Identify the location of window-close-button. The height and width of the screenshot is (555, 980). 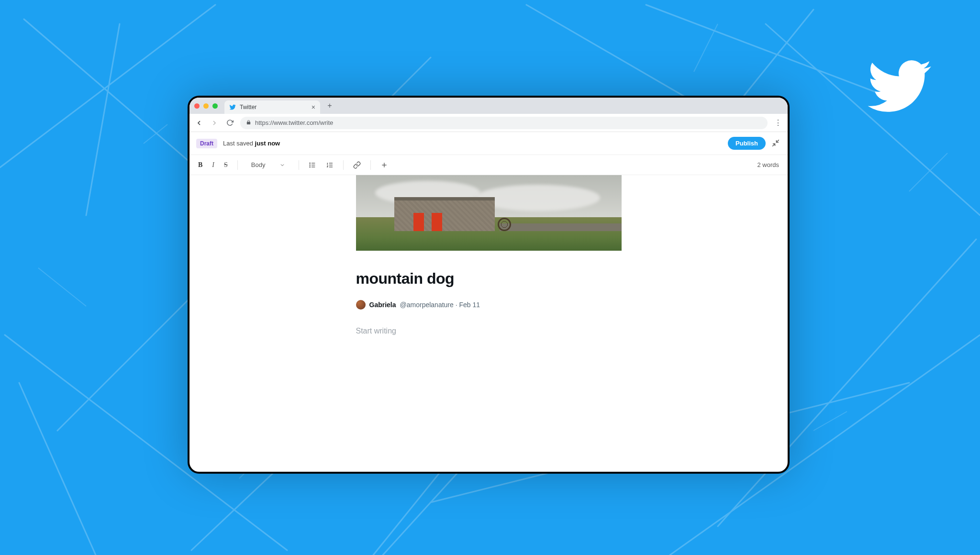
(197, 106).